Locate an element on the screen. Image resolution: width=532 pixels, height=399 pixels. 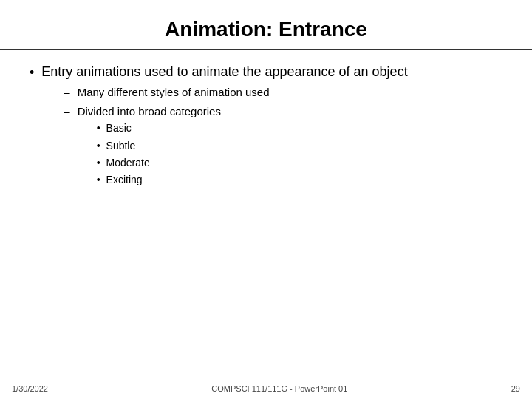
sub-sub-bullets: • Basic • Subtle • Moderate is located at coordinates (159, 154).